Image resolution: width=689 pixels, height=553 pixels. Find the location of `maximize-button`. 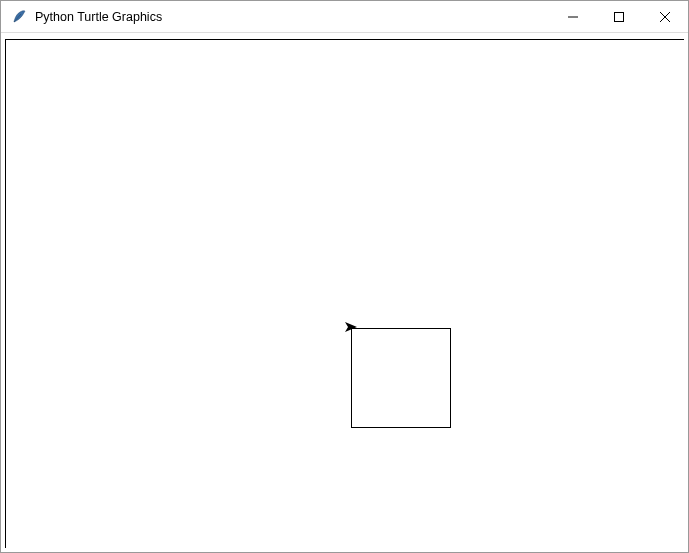

maximize-button is located at coordinates (619, 16).